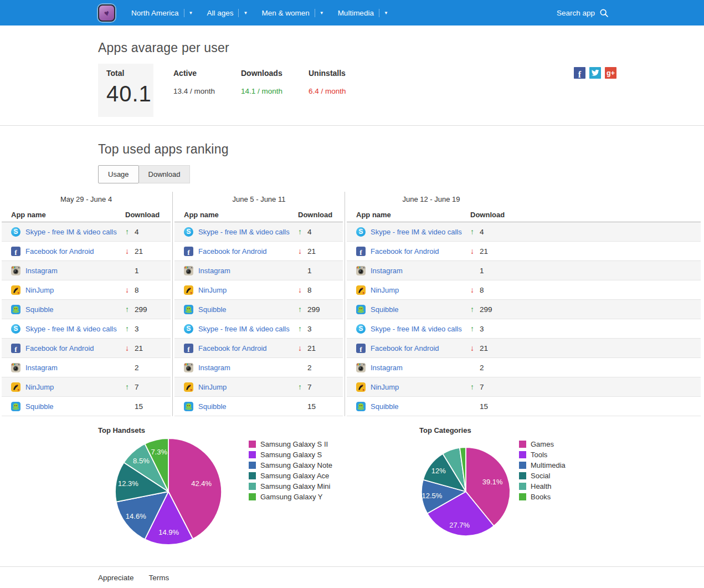  I want to click on app-name-header: App name, so click(236, 215).